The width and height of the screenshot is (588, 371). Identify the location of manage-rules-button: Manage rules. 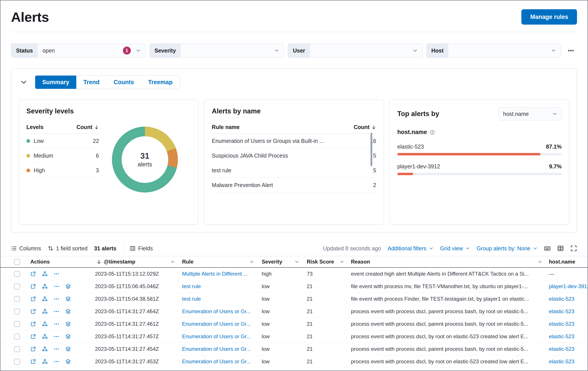
(549, 17).